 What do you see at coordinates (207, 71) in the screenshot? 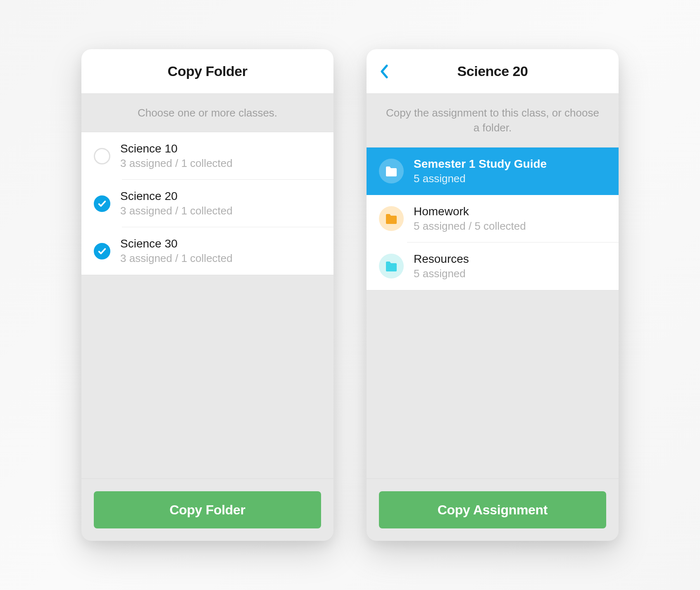
I see `page-title: Copy Folder` at bounding box center [207, 71].